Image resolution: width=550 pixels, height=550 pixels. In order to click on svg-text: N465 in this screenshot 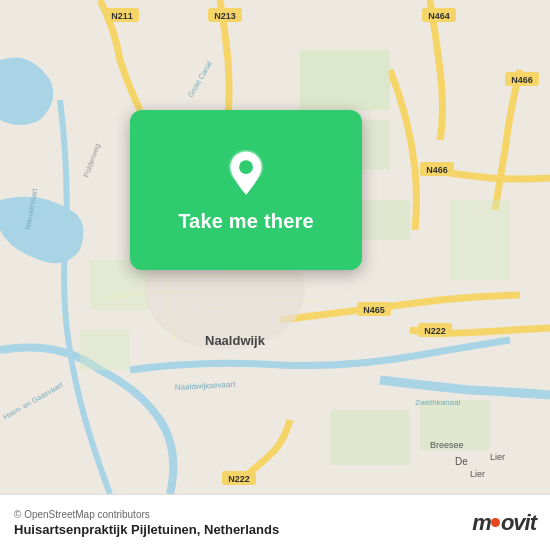, I will do `click(374, 310)`.